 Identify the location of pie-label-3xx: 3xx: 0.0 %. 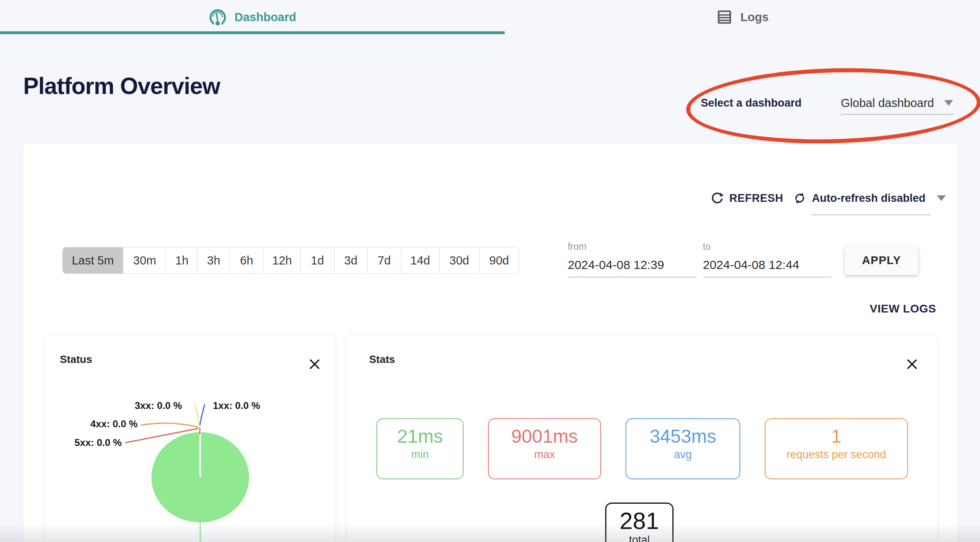
(158, 405).